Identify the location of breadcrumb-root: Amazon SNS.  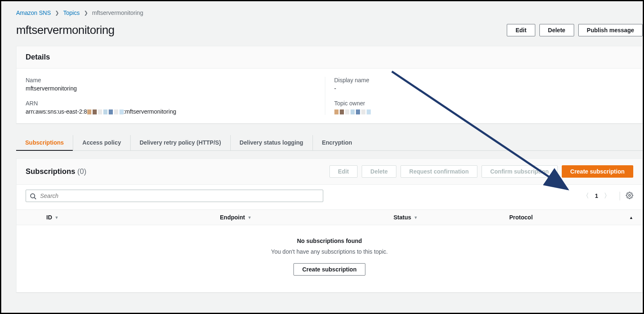
(33, 13).